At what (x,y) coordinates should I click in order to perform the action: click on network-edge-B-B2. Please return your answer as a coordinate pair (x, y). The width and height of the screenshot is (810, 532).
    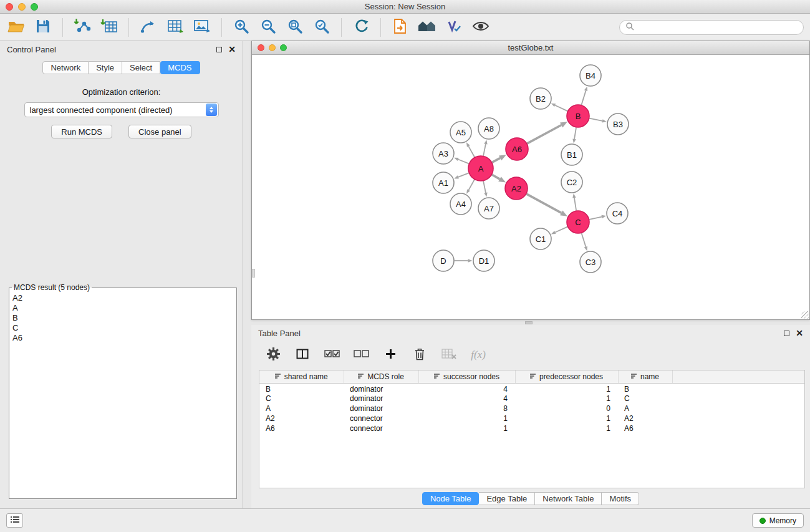
    Looking at the image, I should click on (559, 107).